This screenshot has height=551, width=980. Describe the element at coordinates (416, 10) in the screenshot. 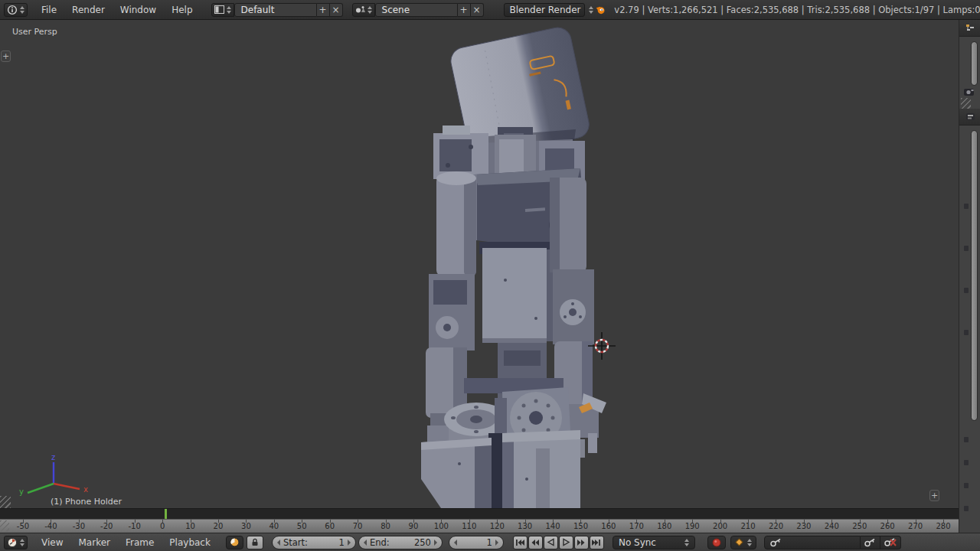

I see `scene-name-field: Scene` at that location.